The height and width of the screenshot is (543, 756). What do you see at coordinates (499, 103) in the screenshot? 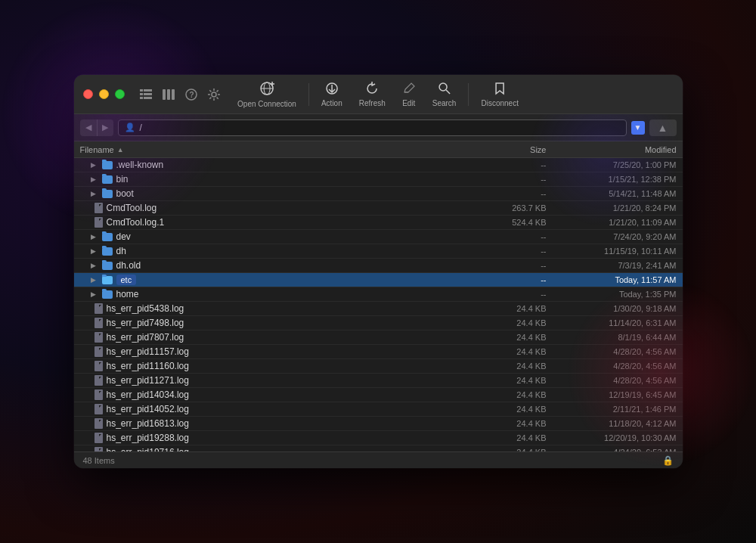
I see `disconnect-label: Disconnect` at bounding box center [499, 103].